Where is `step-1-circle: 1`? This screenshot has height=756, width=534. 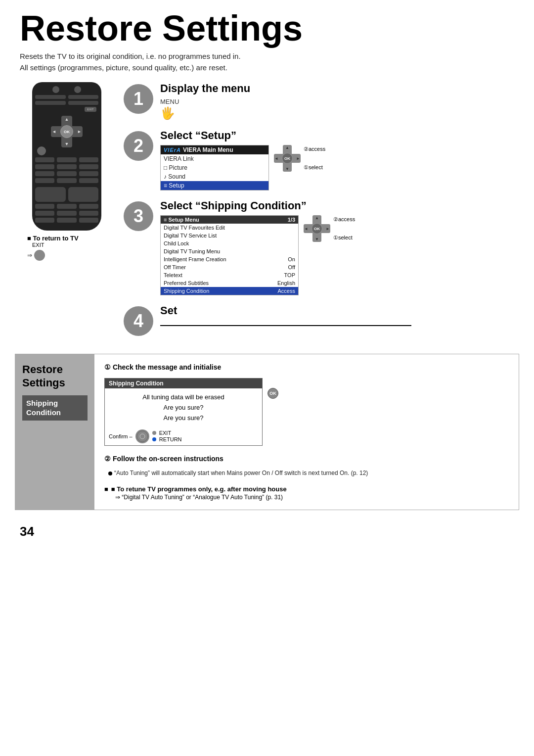 step-1-circle: 1 is located at coordinates (138, 99).